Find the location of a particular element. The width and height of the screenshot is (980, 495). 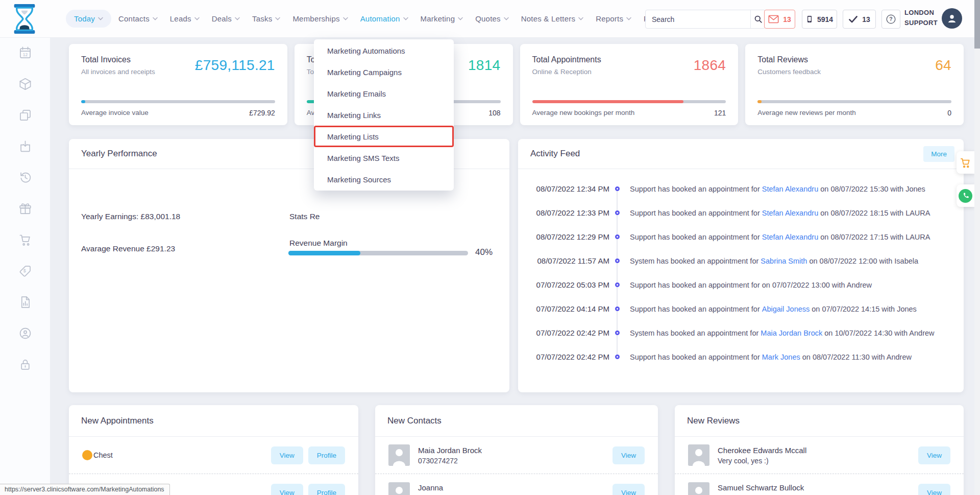

floating-phone-button is located at coordinates (966, 196).